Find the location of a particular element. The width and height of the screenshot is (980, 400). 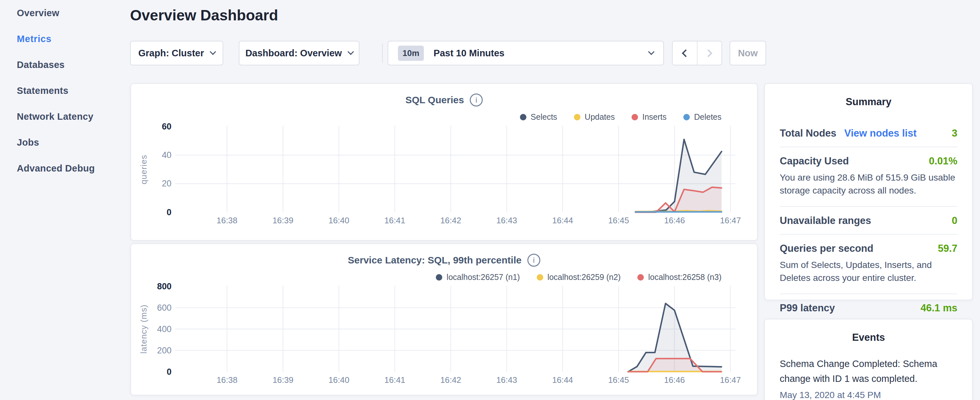

capacity-used-label: Capacity Used is located at coordinates (815, 161).